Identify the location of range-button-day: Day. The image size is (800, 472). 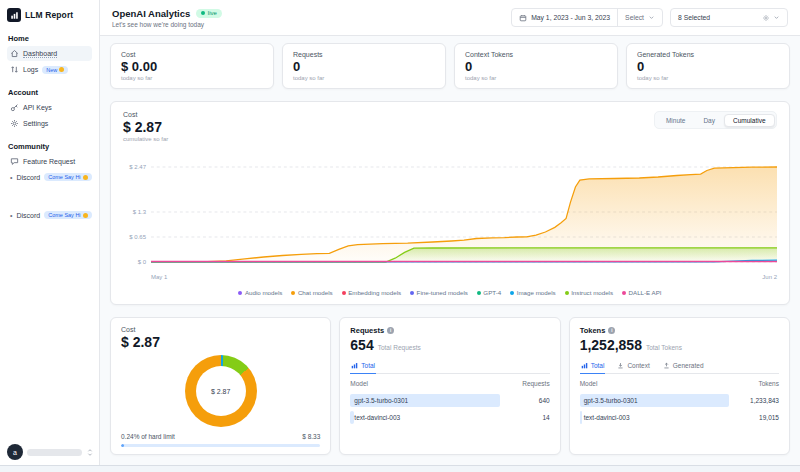
(709, 120).